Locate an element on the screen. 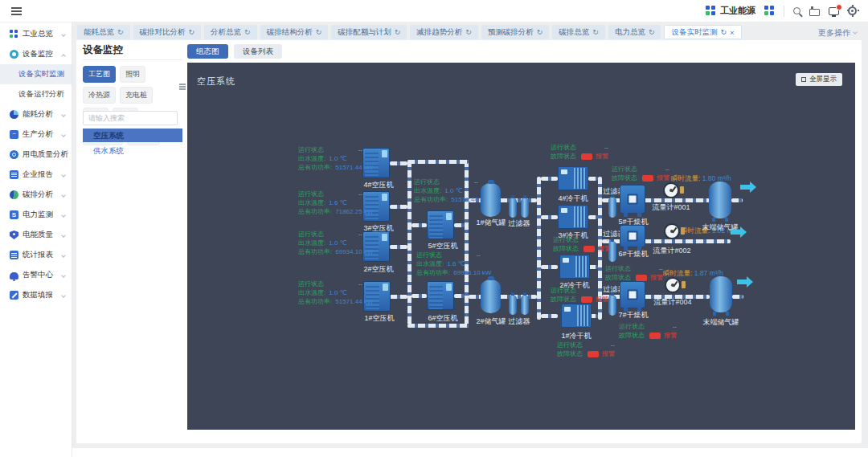  fullscreen-icon is located at coordinates (804, 80).